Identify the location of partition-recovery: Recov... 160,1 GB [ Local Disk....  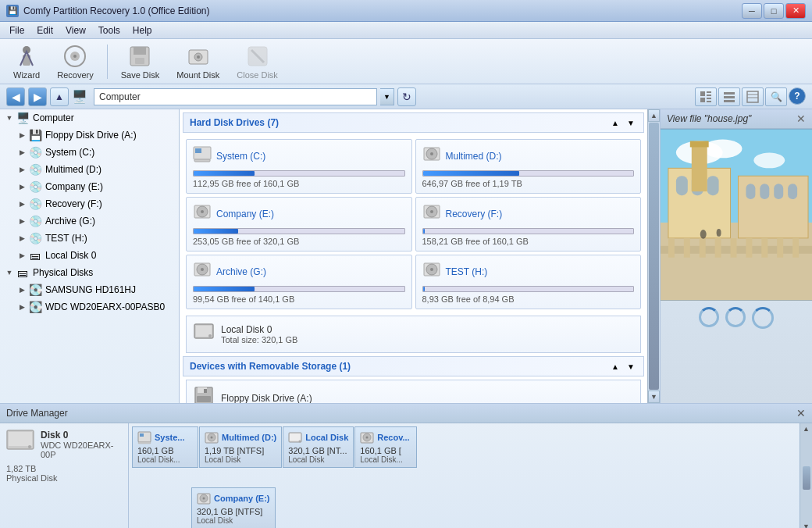
(386, 447).